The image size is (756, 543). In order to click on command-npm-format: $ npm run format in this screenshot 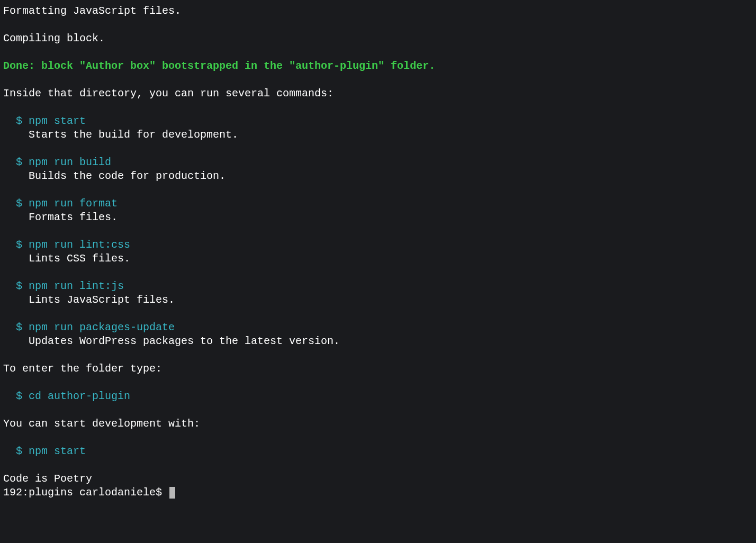, I will do `click(378, 204)`.